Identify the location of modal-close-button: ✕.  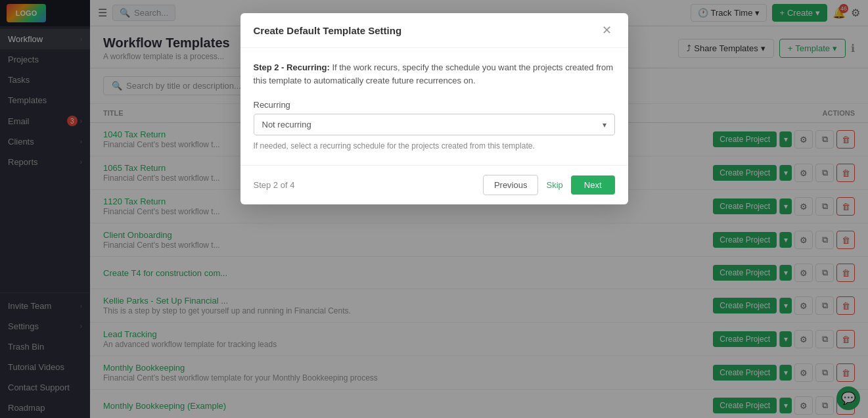
(607, 30).